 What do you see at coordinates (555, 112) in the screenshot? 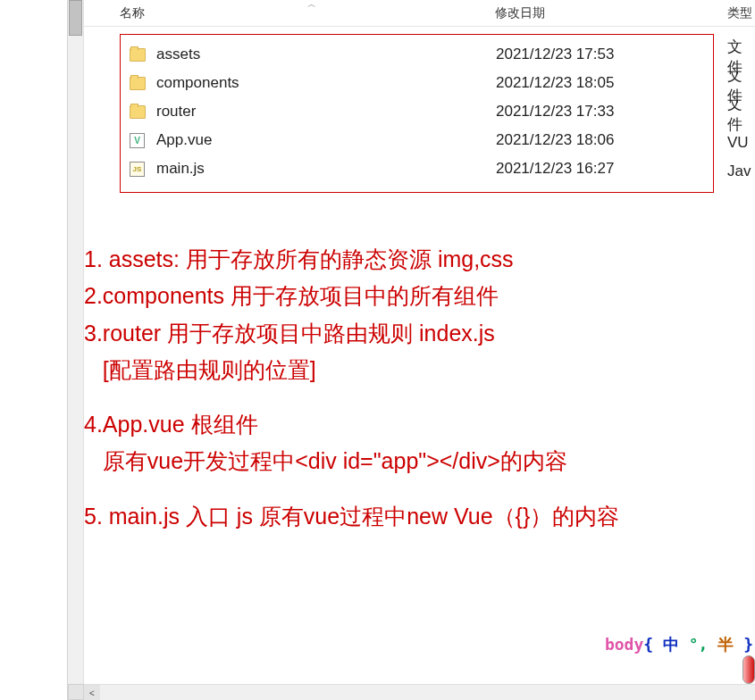
I see `file-date: 2021/12/23 17:33` at bounding box center [555, 112].